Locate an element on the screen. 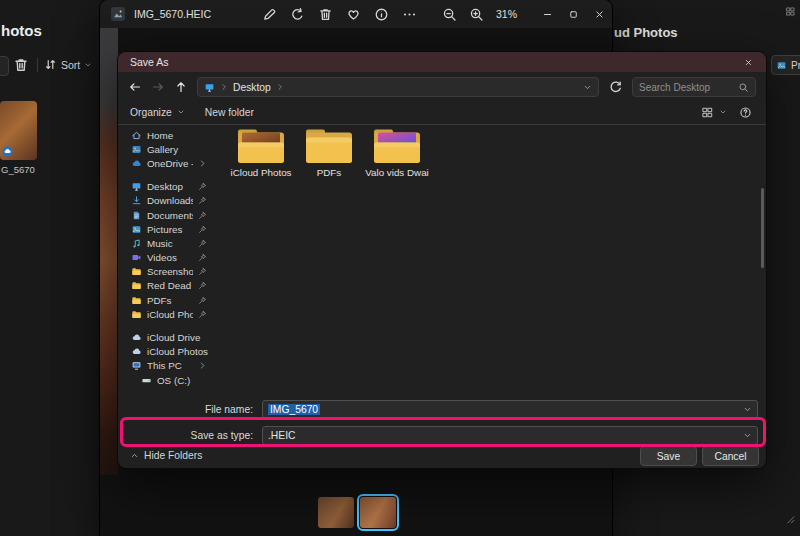 The height and width of the screenshot is (536, 800). info-icon is located at coordinates (382, 14).